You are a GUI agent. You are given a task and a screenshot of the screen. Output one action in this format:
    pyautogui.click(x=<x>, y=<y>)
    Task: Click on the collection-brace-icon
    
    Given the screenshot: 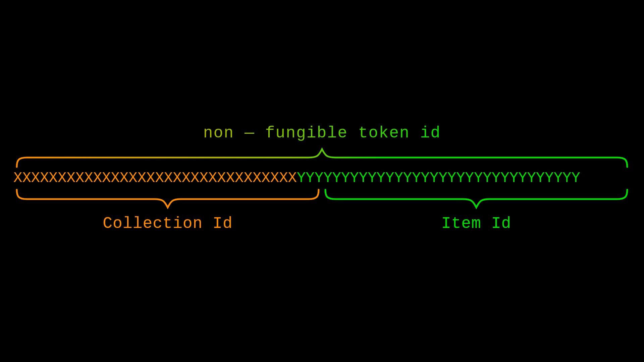 What is the action you would take?
    pyautogui.click(x=168, y=198)
    